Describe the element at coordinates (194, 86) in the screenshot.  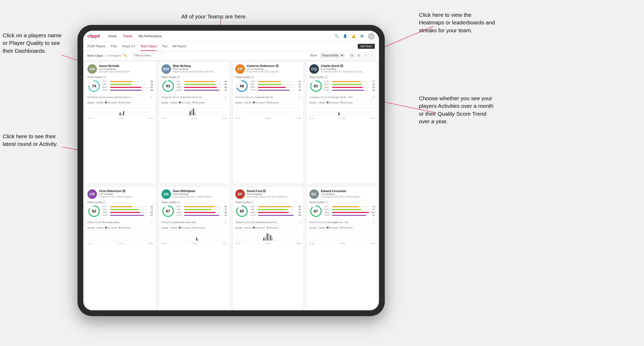
I see `quality-display: 93 OTT 84 APP 85 ARG` at that location.